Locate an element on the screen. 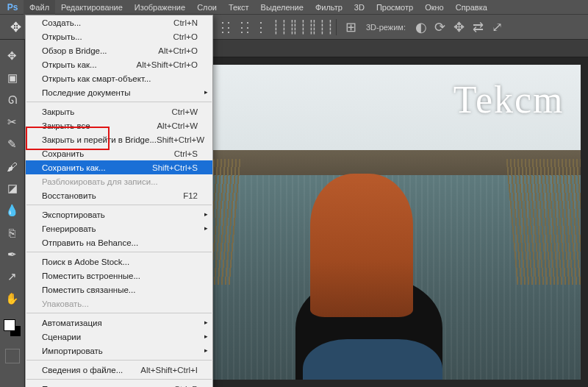 Image resolution: width=588 pixels, height=387 pixels. menu-item-label: Экспортировать is located at coordinates (120, 215).